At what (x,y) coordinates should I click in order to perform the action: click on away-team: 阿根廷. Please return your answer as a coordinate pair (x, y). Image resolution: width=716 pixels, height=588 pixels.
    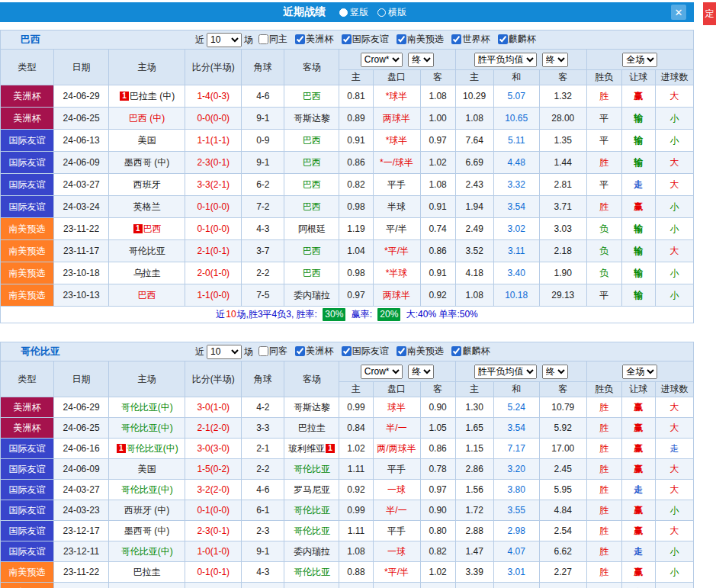
    Looking at the image, I should click on (312, 229).